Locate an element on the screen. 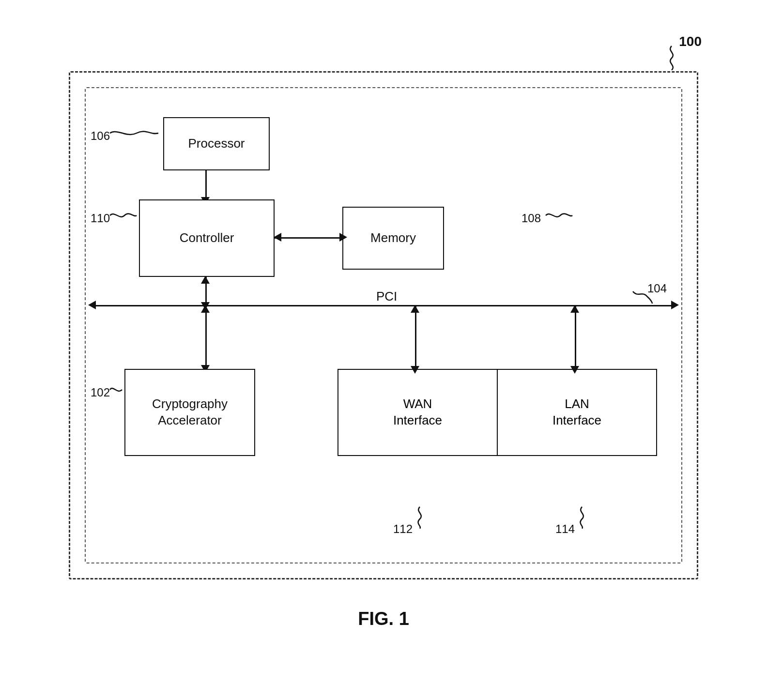 This screenshot has width=767, height=700. arrow-left-ctrl is located at coordinates (277, 237).